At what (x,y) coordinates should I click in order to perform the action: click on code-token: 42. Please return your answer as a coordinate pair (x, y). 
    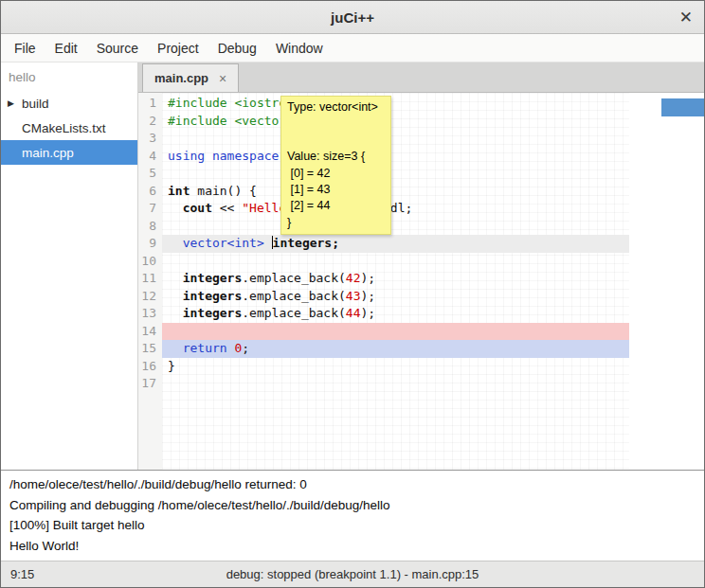
    Looking at the image, I should click on (353, 278).